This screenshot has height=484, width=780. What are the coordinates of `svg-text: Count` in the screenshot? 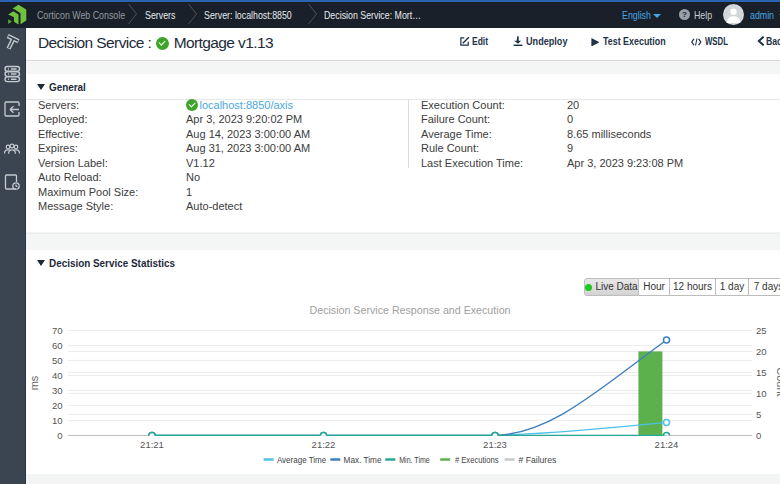 It's located at (778, 382).